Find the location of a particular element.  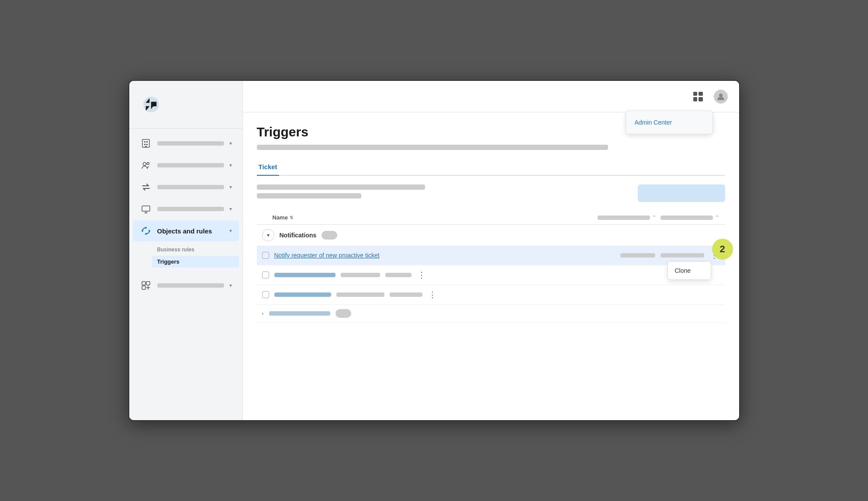

objects-icon is located at coordinates (146, 231).